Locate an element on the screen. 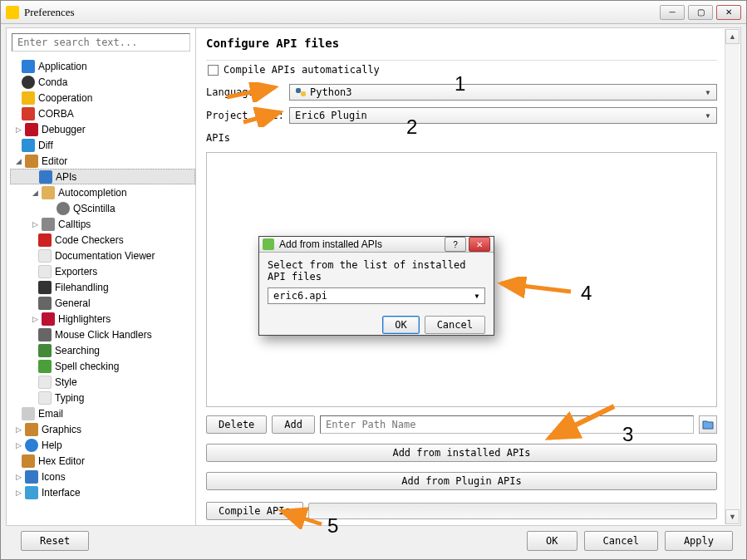  tree-item-help: ▷Help is located at coordinates (103, 445).